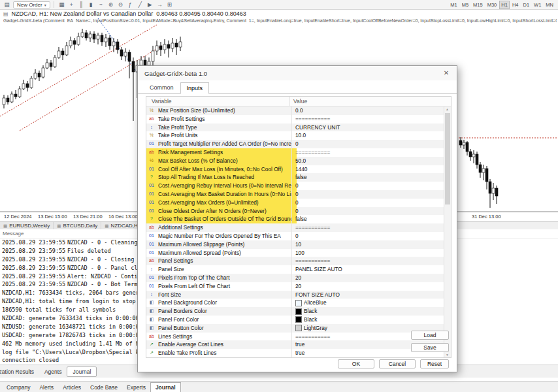 The image size is (558, 392). I want to click on input-row: ◧Panel Background ColorAliceBlue, so click(299, 303).